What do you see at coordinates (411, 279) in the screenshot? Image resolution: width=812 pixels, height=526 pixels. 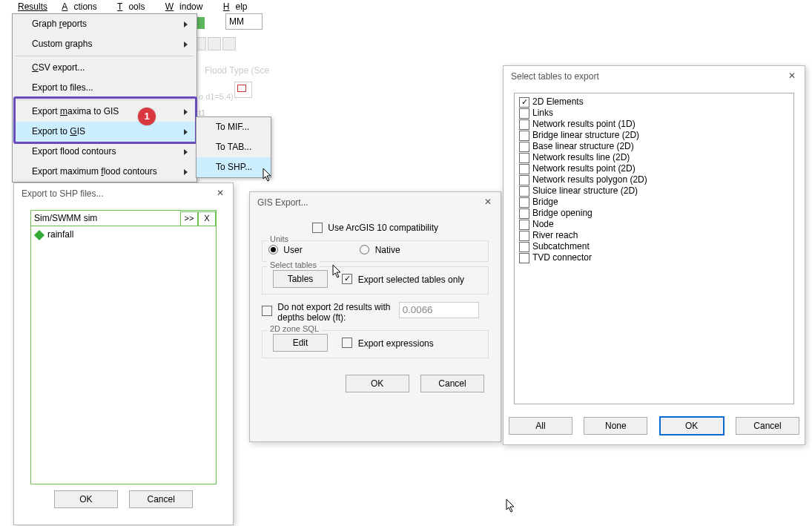 I see `export-selected-label: Export selected tables only` at bounding box center [411, 279].